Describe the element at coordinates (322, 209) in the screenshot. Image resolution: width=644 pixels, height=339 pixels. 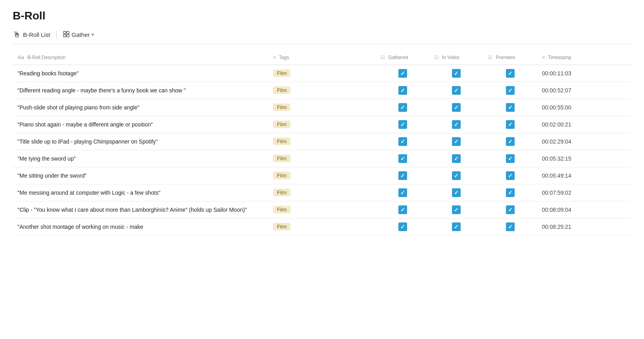
I see `table-row: "Clip - "You know what I care about more…` at that location.